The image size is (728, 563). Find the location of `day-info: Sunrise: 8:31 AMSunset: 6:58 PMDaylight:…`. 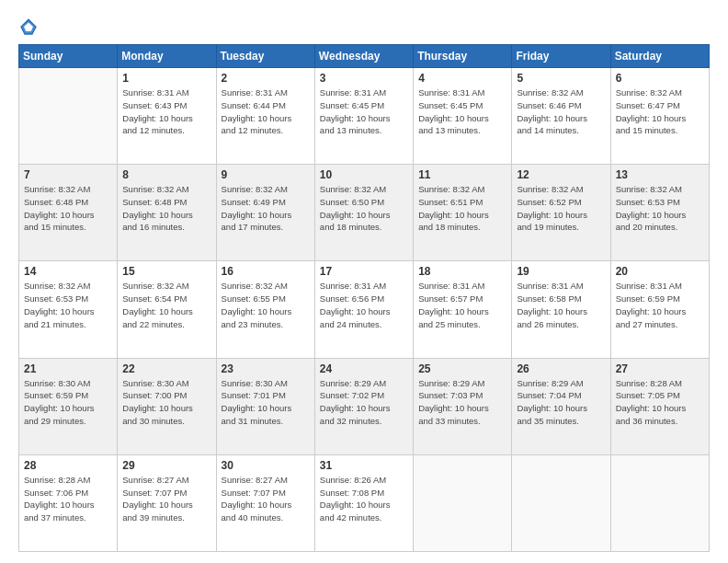

day-info: Sunrise: 8:31 AMSunset: 6:58 PMDaylight:… is located at coordinates (561, 305).